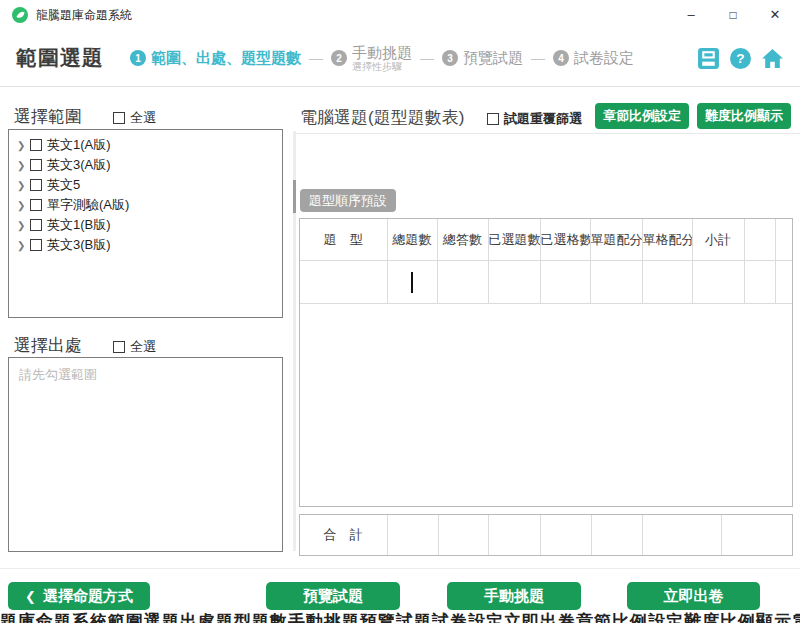 This screenshot has width=800, height=623. I want to click on close-button: ✕, so click(775, 15).